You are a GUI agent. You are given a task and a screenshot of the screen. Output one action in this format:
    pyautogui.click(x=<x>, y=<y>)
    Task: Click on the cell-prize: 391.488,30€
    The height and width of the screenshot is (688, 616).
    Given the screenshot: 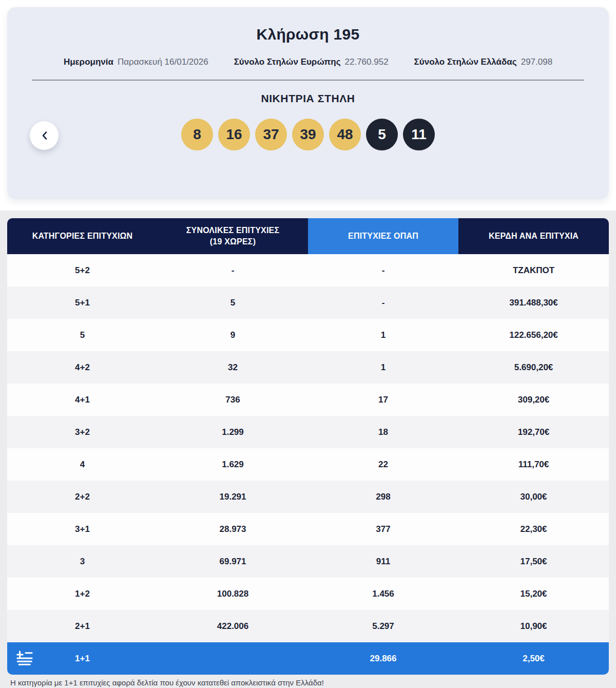 What is the action you would take?
    pyautogui.click(x=534, y=303)
    